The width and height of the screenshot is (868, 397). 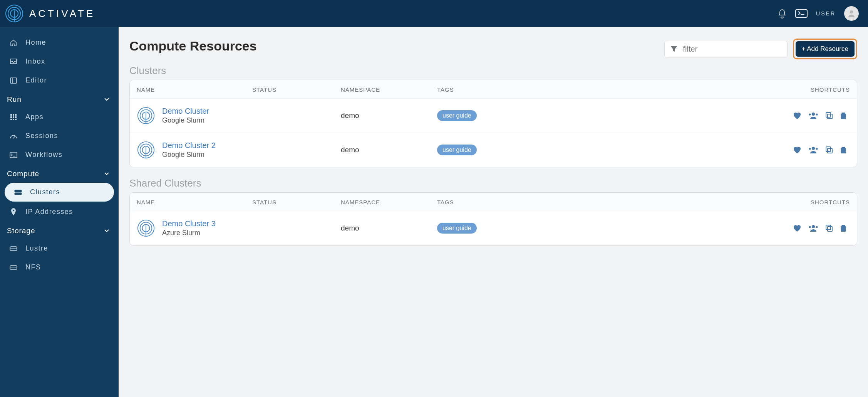 What do you see at coordinates (59, 136) in the screenshot?
I see `sidebar-item-sessions: Sessions` at bounding box center [59, 136].